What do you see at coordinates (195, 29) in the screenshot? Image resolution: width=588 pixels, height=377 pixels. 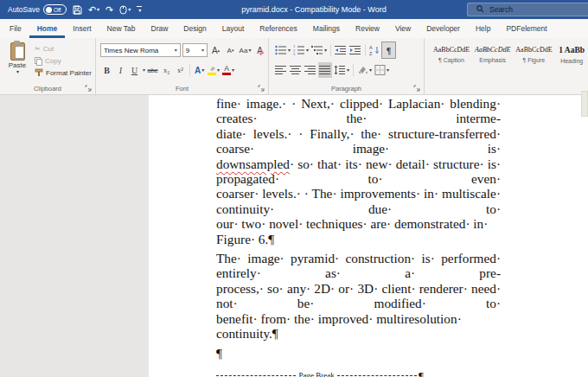 I see `tab-design: Design` at bounding box center [195, 29].